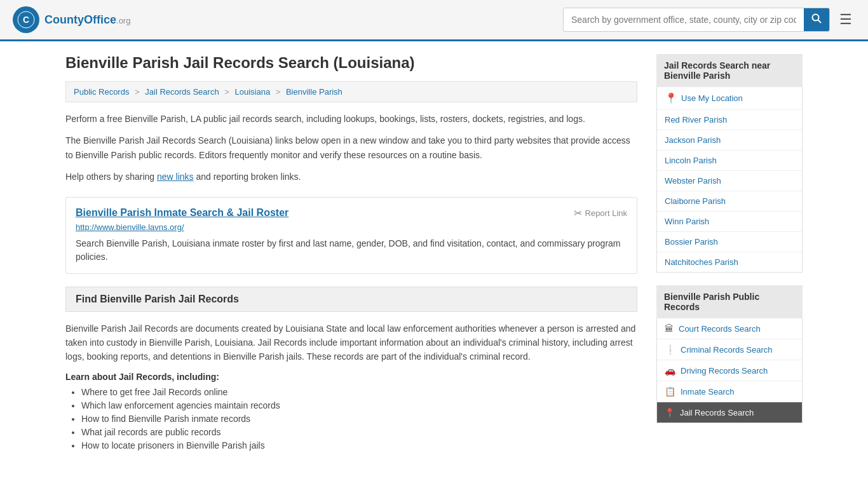 The image size is (868, 488). I want to click on report-link: ✂ Report Link, so click(600, 214).